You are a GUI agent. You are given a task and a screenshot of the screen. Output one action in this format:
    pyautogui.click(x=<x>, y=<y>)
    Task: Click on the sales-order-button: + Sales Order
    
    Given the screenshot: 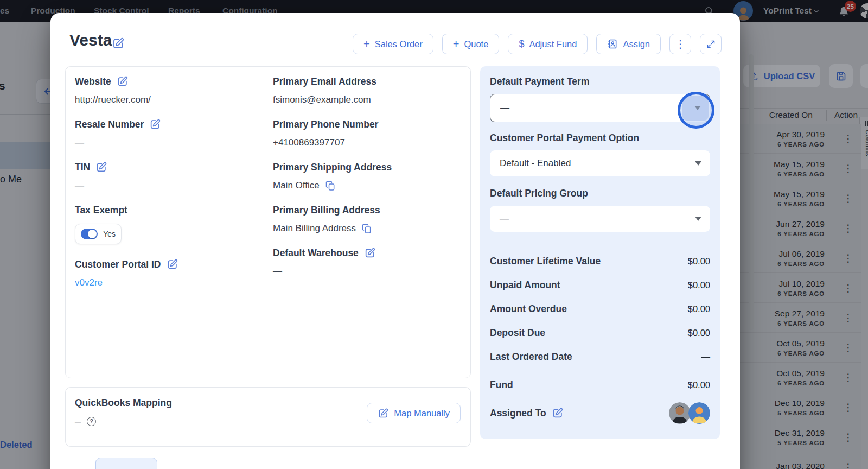 What is the action you would take?
    pyautogui.click(x=393, y=44)
    